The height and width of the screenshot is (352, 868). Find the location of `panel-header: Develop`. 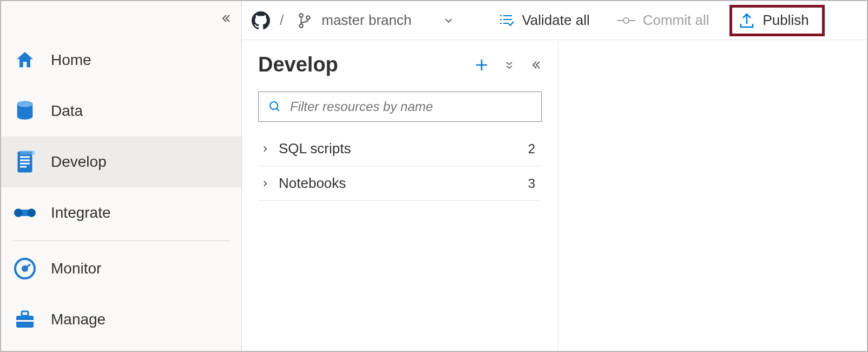

panel-header: Develop is located at coordinates (400, 65).